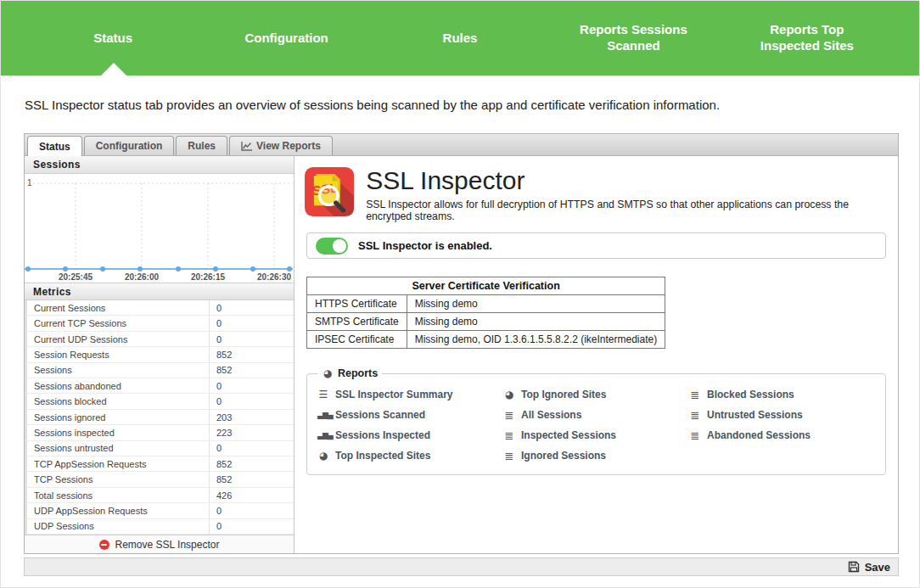 This screenshot has height=588, width=920. What do you see at coordinates (286, 39) in the screenshot?
I see `top-nav-tab: Configuration` at bounding box center [286, 39].